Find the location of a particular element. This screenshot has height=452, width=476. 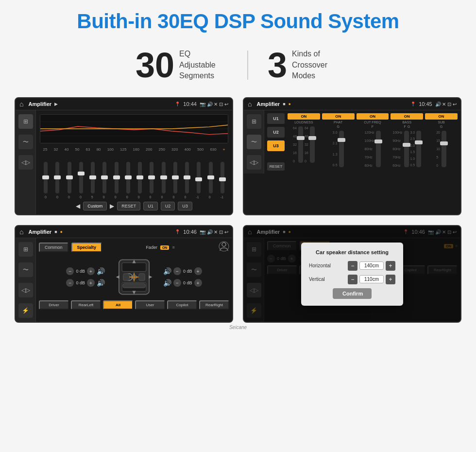

fr-minus: − is located at coordinates (177, 271).